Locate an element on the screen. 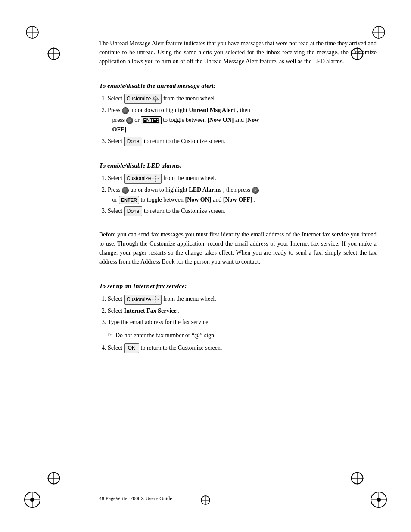 The width and height of the screenshot is (411, 532). s2-step2-press: Press is located at coordinates (115, 190).